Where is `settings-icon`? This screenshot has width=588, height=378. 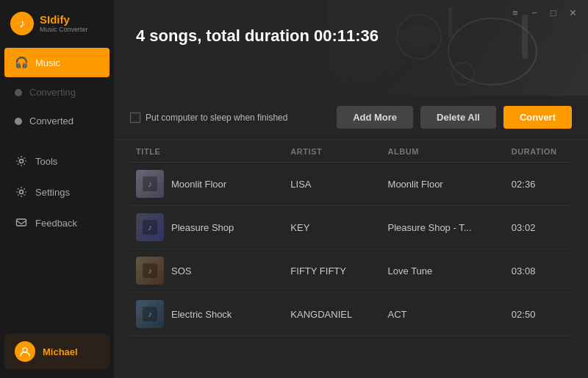 settings-icon is located at coordinates (21, 192).